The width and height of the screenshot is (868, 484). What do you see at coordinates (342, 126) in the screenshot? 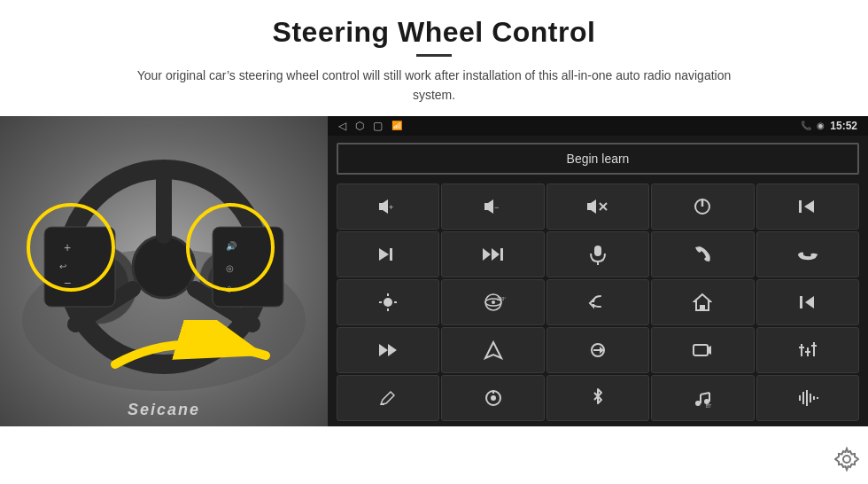
I see `back-nav-icon: ◁` at bounding box center [342, 126].